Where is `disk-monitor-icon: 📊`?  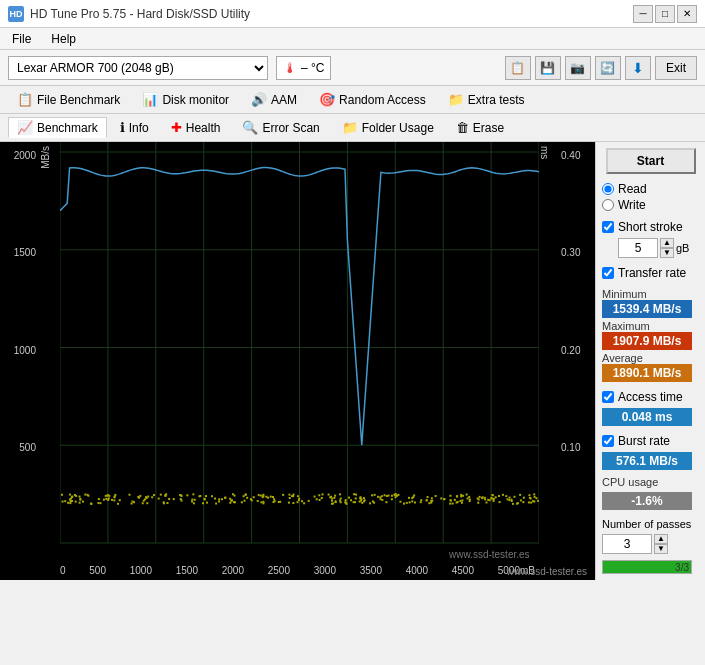
disk-monitor-icon: 📊 is located at coordinates (150, 100).